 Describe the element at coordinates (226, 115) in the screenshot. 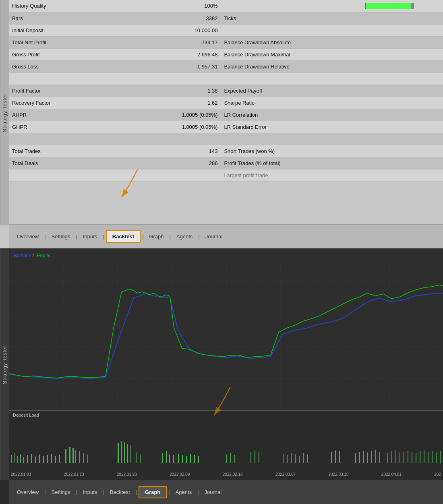

I see `table-row: AHPR 1.0005 (0.05%) LR Correlation` at that location.